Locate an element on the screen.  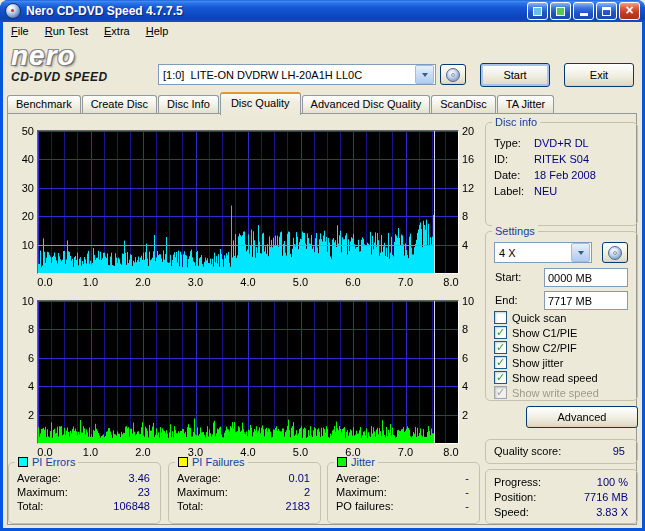
x-axis-tick-2-0: 2.0 is located at coordinates (143, 452).